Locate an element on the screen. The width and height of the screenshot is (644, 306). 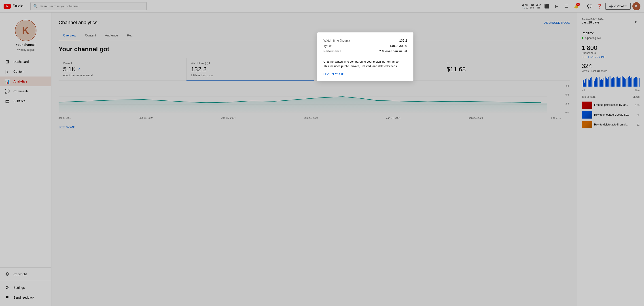
tooltip-title-label: Watch time (hours) is located at coordinates (337, 40).